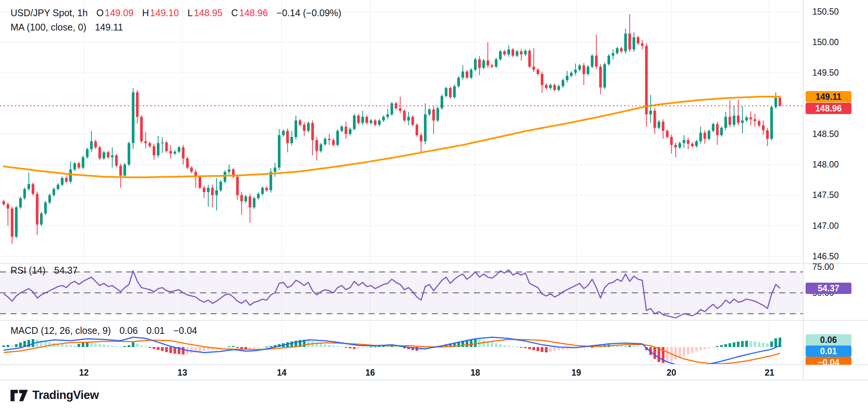 This screenshot has width=868, height=411. What do you see at coordinates (370, 373) in the screenshot?
I see `time-axis-label: 16` at bounding box center [370, 373].